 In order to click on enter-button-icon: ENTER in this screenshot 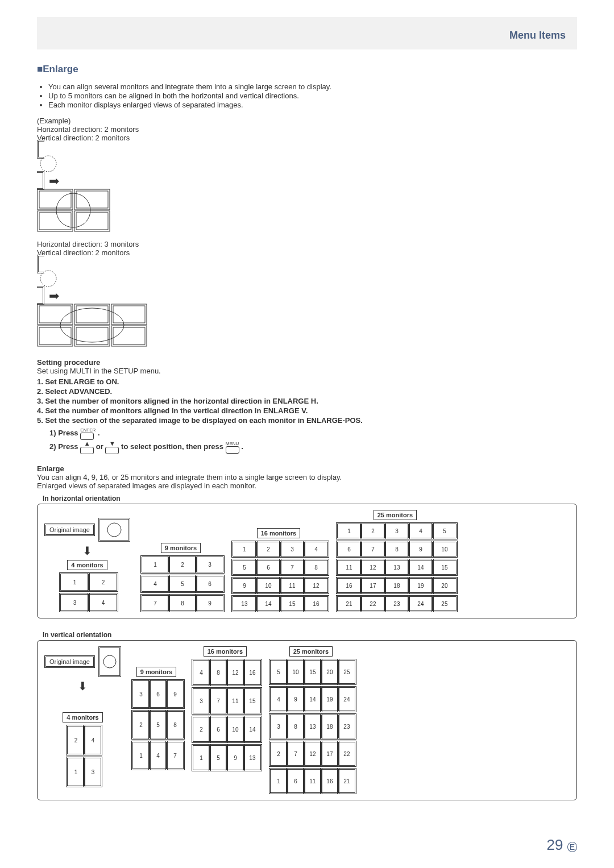, I will do `click(88, 433)`.